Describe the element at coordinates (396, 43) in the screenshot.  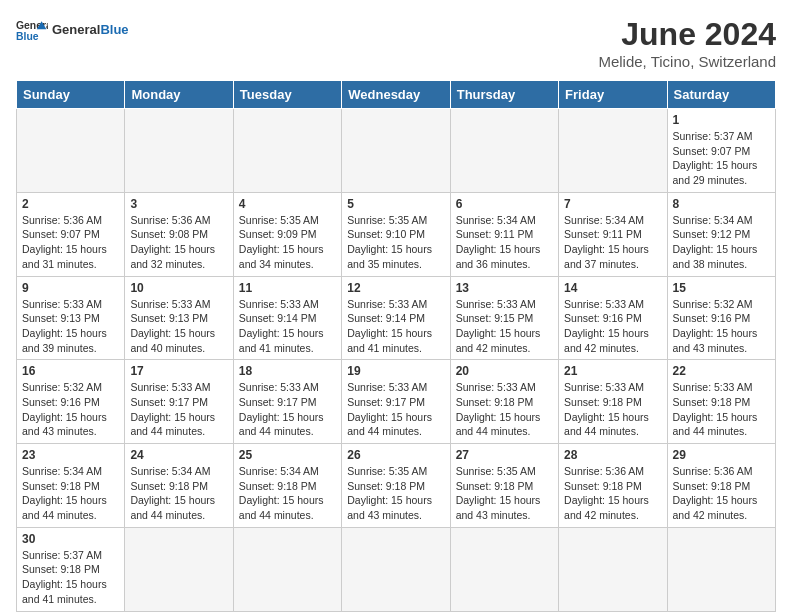
I see `header: General Blue GeneralBlue June 2024 Melid…` at that location.